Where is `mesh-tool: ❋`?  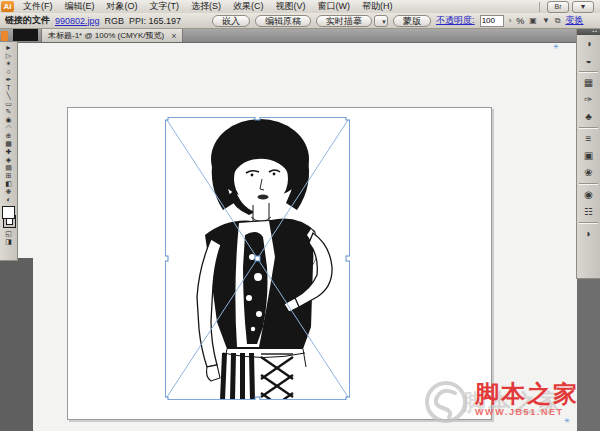 mesh-tool: ❋ is located at coordinates (8, 192).